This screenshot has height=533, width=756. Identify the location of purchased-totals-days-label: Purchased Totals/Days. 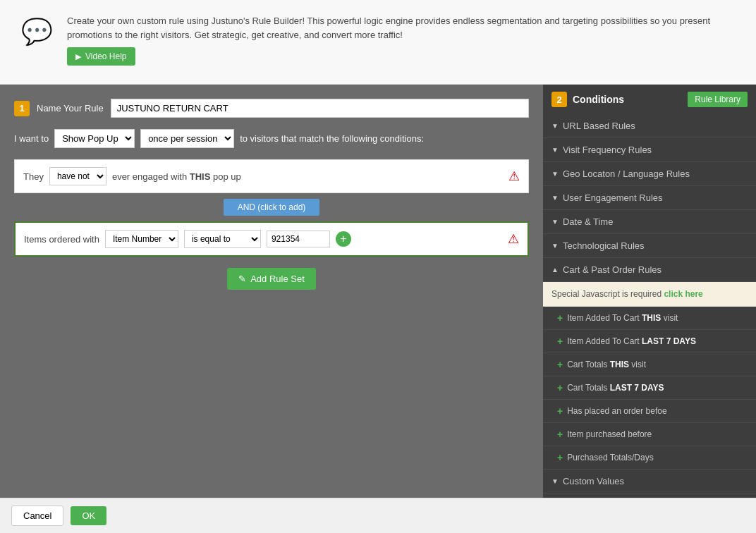
(611, 458).